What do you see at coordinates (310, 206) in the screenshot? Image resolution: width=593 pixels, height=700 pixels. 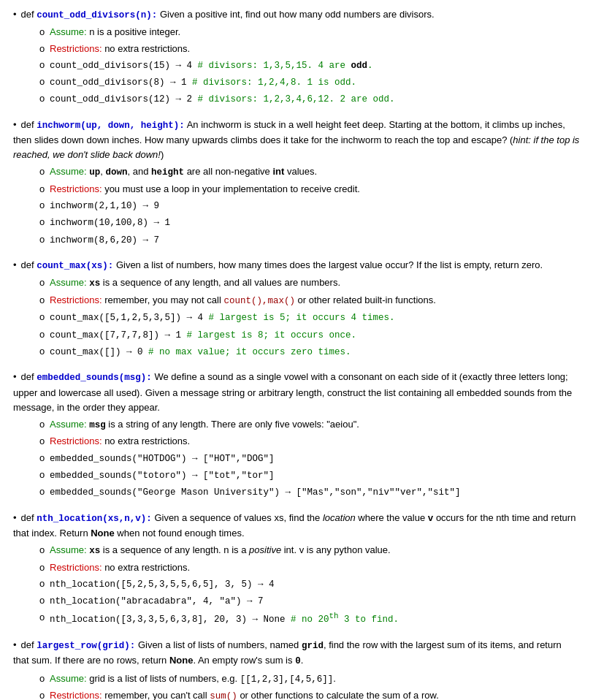 I see `sub-list-inchworm: Assume: up, down, and height are all non…` at bounding box center [310, 206].